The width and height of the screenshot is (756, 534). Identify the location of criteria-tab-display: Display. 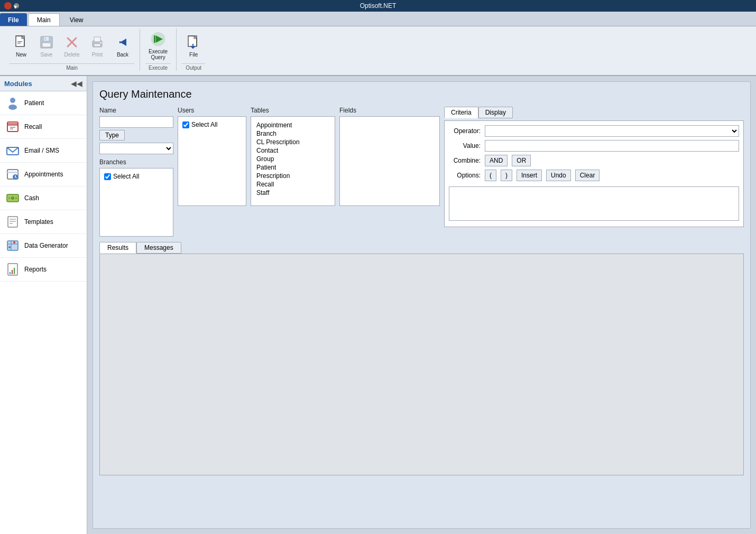
(496, 113).